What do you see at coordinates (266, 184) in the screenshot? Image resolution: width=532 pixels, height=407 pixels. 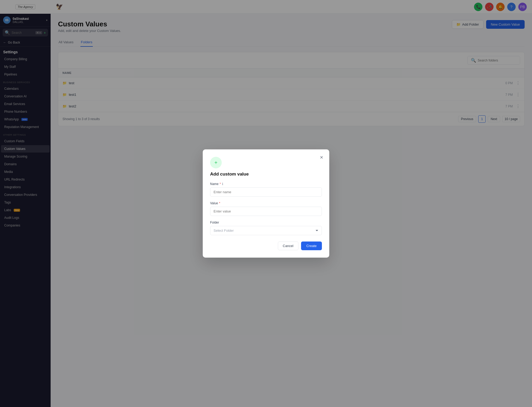 I see `name-label: Name * ℹ` at bounding box center [266, 184].